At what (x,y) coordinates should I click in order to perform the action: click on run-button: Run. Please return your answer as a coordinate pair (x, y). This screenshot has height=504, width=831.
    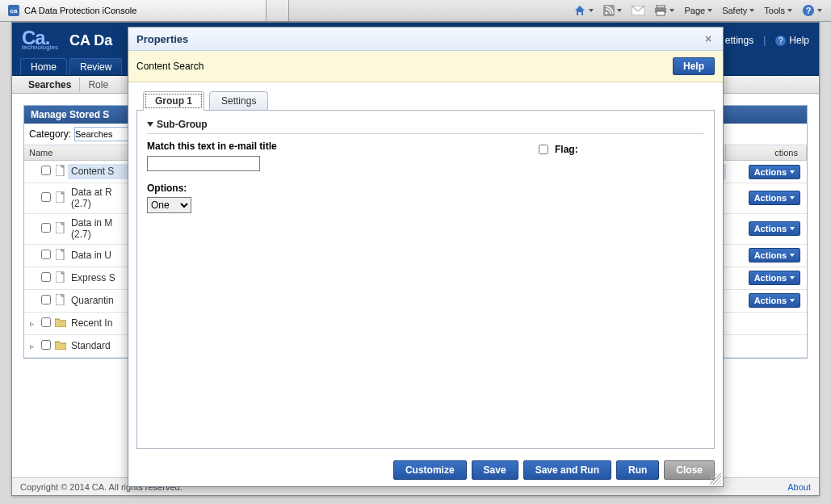
    Looking at the image, I should click on (638, 470).